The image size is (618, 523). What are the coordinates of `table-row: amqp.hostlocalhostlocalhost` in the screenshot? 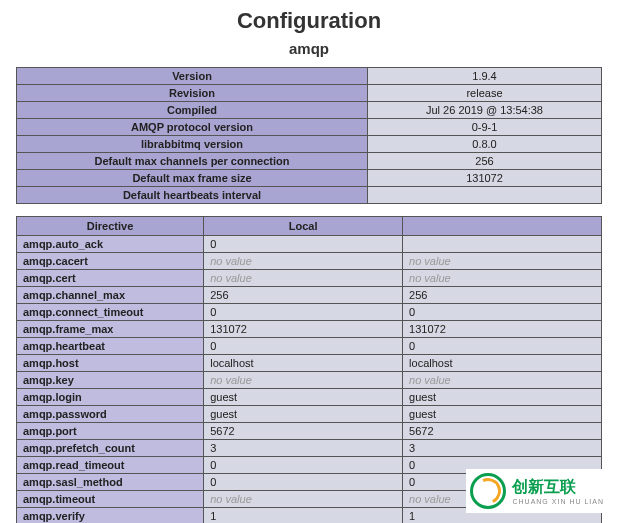 It's located at (310, 364).